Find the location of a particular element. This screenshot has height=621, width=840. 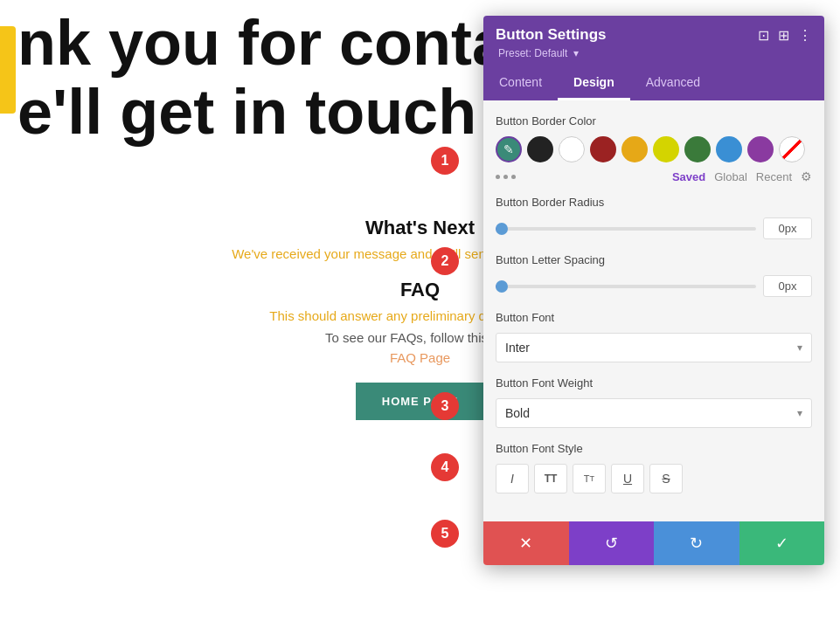

color-swatch-white is located at coordinates (572, 149).